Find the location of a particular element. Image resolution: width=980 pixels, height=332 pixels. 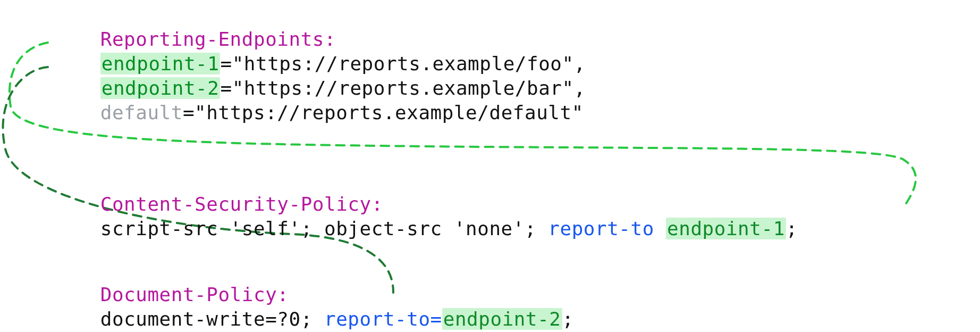

csp-body-suffix: ; is located at coordinates (792, 229).